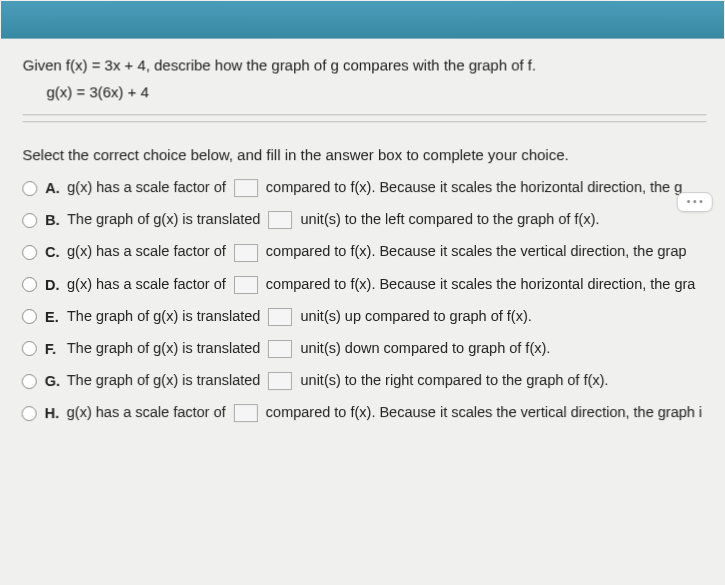 The height and width of the screenshot is (585, 725). I want to click on choice-post: unit(s) to the left compared to the grap…, so click(450, 219).